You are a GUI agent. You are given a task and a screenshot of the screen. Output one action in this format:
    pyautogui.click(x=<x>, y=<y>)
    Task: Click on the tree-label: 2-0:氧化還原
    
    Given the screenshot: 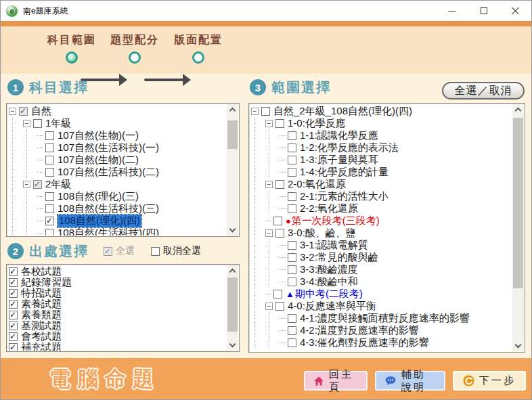 What is the action you would take?
    pyautogui.click(x=317, y=184)
    